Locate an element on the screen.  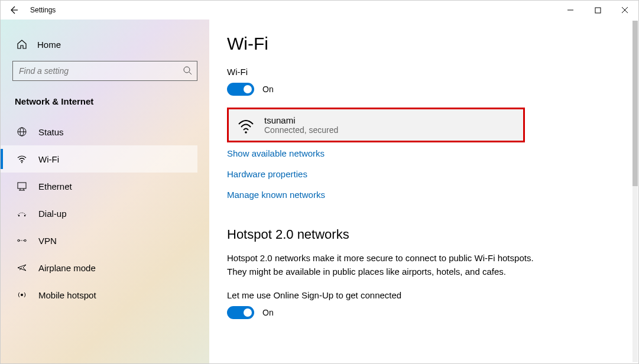
dialup-icon is located at coordinates (22, 213).